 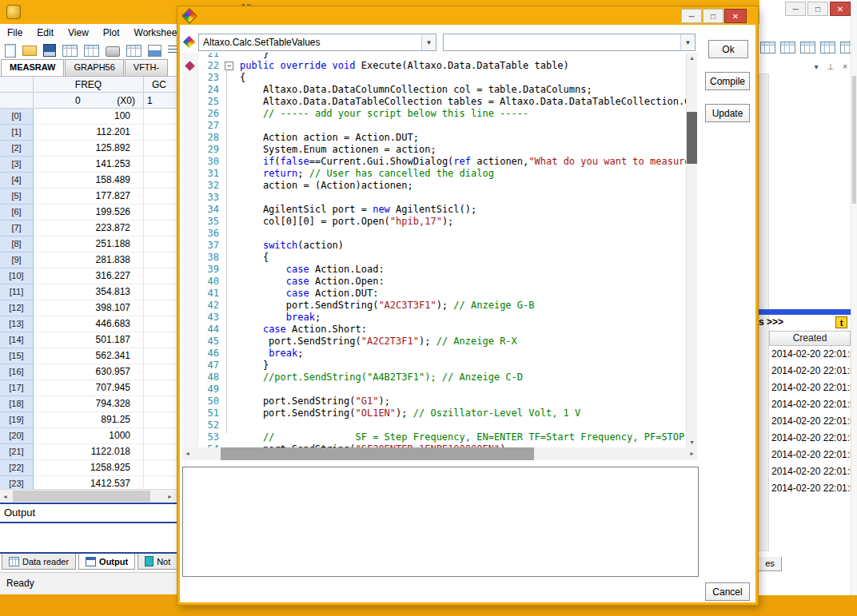 What do you see at coordinates (88, 372) in the screenshot?
I see `table-row: [16]630.957` at bounding box center [88, 372].